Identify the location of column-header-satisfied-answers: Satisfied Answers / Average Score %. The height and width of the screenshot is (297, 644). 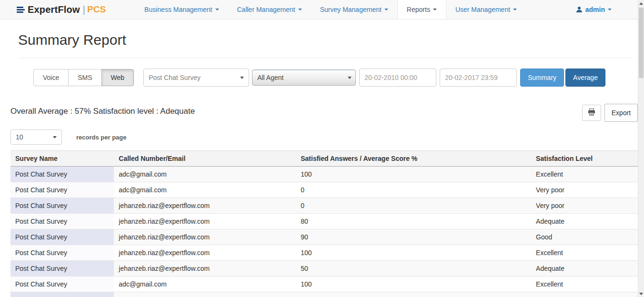
(413, 159).